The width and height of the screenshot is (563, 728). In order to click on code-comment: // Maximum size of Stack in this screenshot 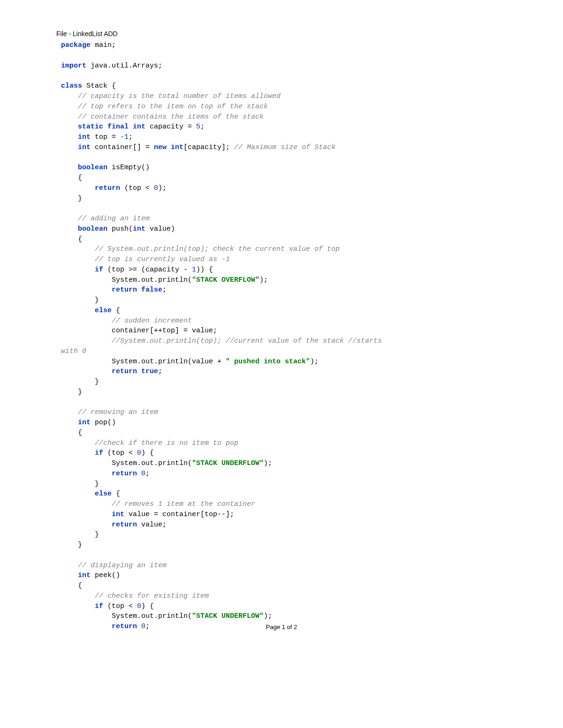, I will do `click(285, 147)`.